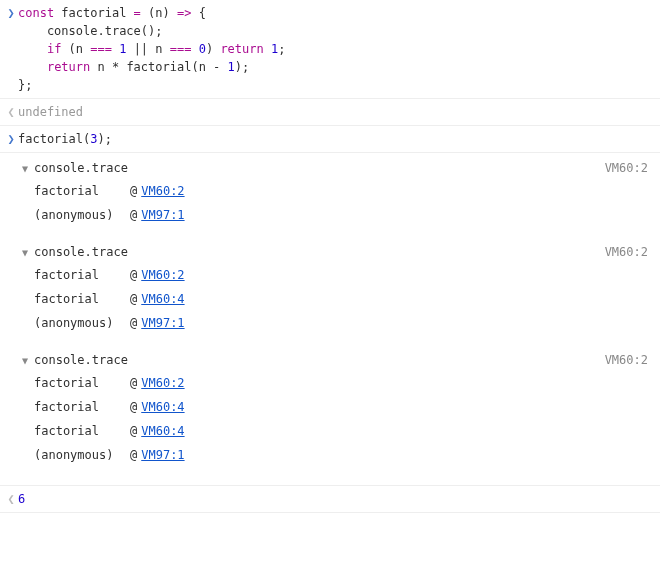 The height and width of the screenshot is (571, 660). Describe the element at coordinates (22, 499) in the screenshot. I see `console-result: 6` at that location.